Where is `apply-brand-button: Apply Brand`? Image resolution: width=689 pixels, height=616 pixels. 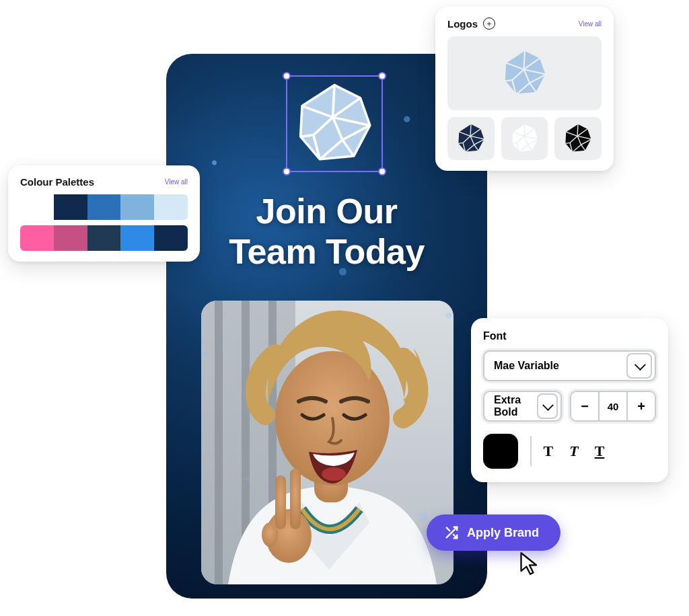 apply-brand-button: Apply Brand is located at coordinates (494, 533).